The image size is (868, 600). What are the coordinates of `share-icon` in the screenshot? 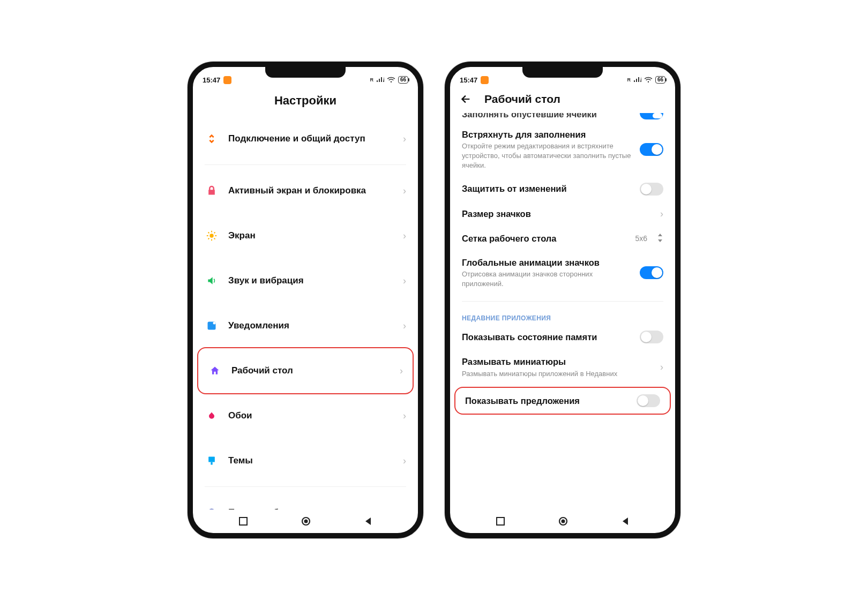 It's located at (212, 139).